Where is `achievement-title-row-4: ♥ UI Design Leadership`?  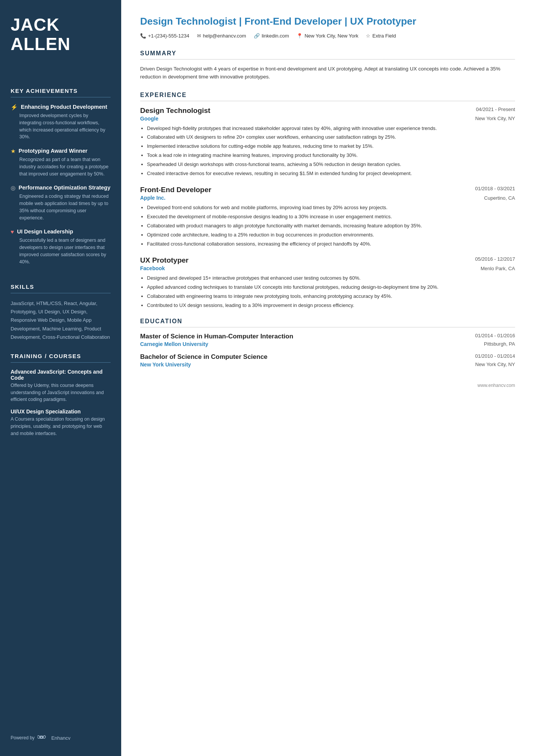
achievement-title-row-4: ♥ UI Design Leadership is located at coordinates (61, 232).